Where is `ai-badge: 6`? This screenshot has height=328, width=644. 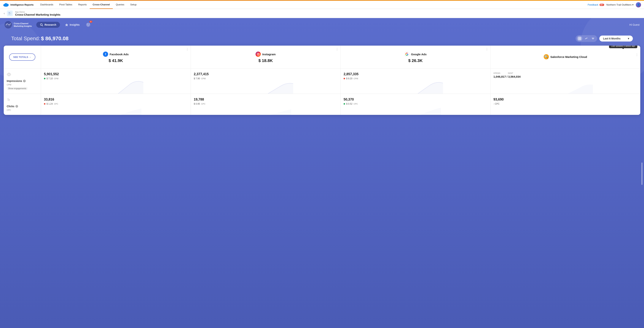
ai-badge: 6 is located at coordinates (91, 22).